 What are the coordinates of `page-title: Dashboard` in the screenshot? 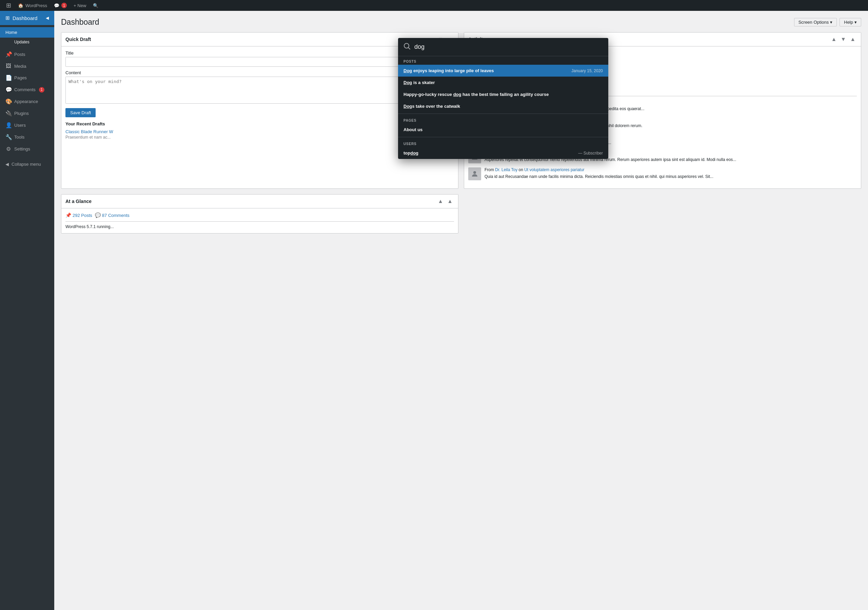 It's located at (80, 22).